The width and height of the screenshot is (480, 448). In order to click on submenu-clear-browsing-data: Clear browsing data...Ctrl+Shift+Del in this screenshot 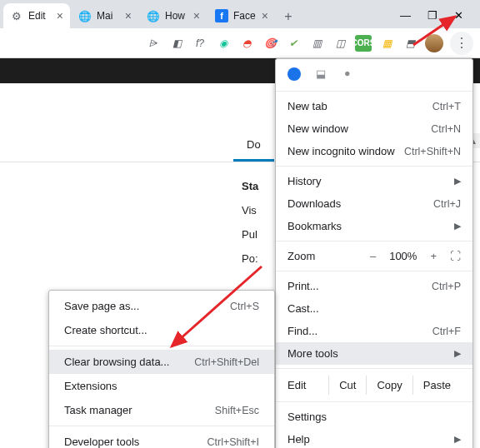, I will do `click(162, 361)`.